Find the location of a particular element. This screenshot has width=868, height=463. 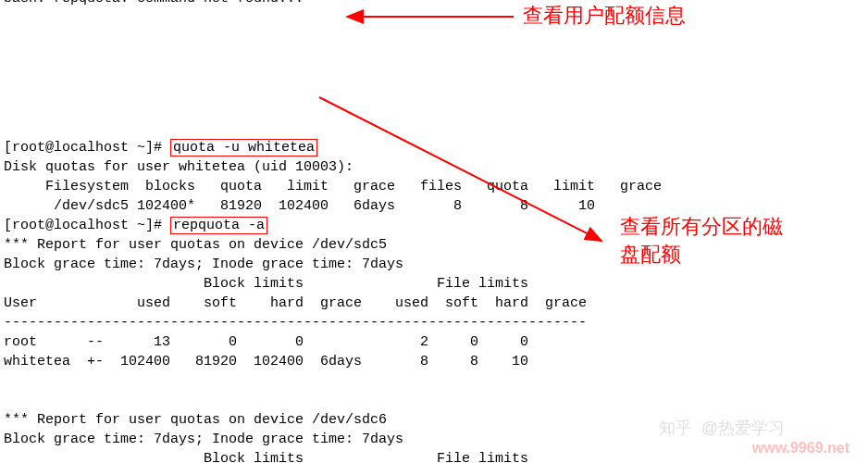

prompt-1: [root@localhost ~]# is located at coordinates (87, 148).